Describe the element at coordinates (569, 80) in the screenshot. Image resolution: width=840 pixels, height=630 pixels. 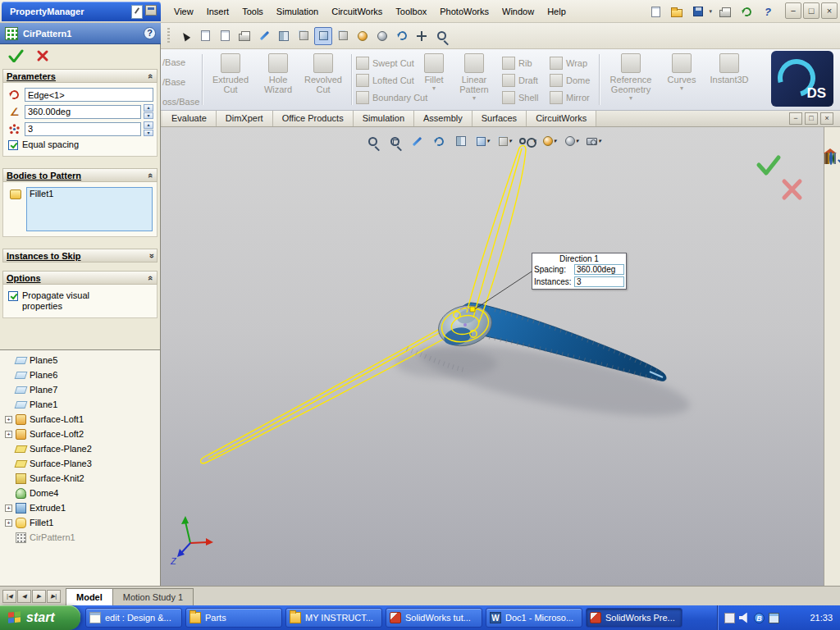
I see `dome-button: Dome` at that location.